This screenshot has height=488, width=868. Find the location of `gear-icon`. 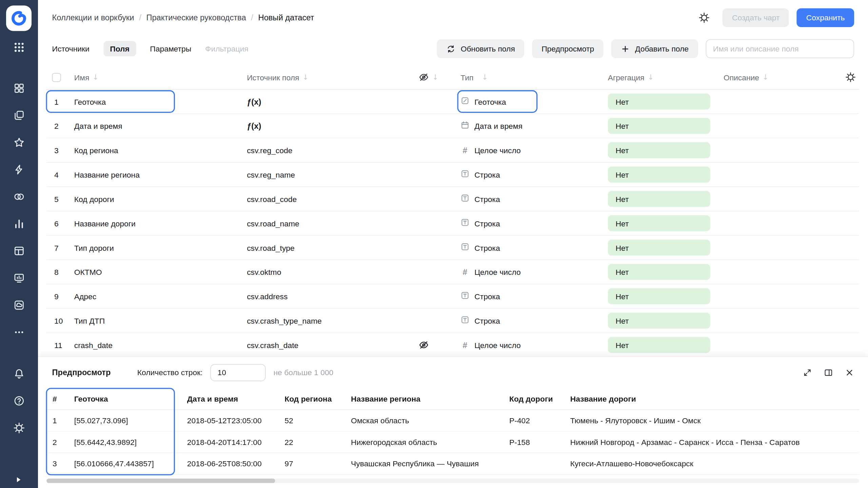

gear-icon is located at coordinates (19, 428).